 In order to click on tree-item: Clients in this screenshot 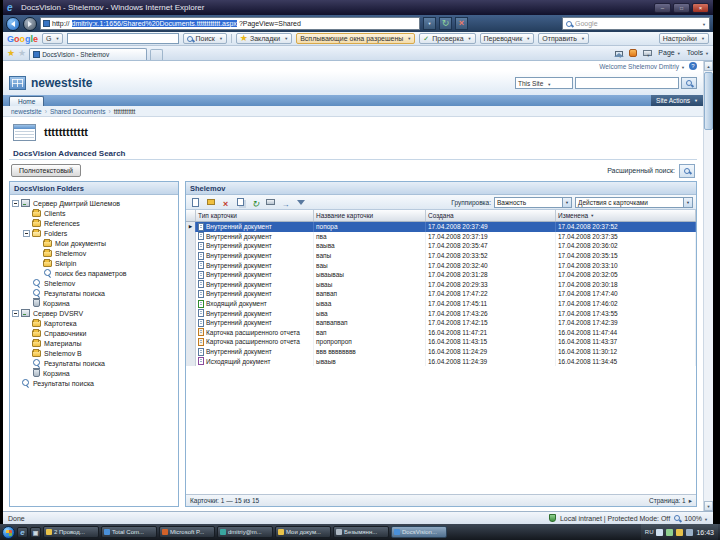, I will do `click(94, 213)`.